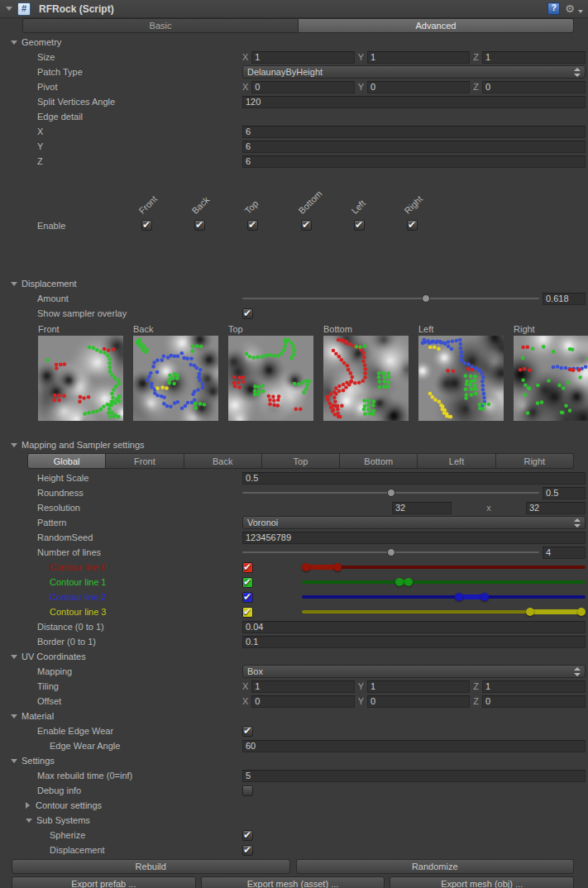  I want to click on contour-line-2-checkbox, so click(248, 597).